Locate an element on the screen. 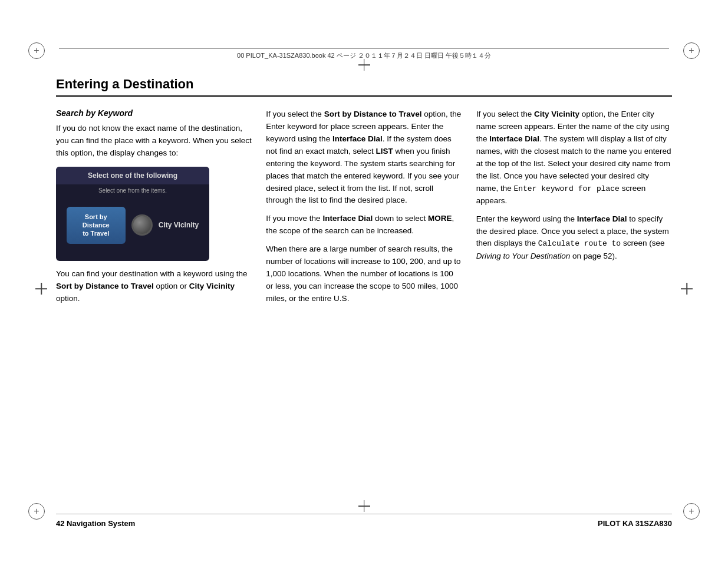 This screenshot has width=728, height=562. footer-model: PILOT KA 31SZA830 is located at coordinates (635, 523).